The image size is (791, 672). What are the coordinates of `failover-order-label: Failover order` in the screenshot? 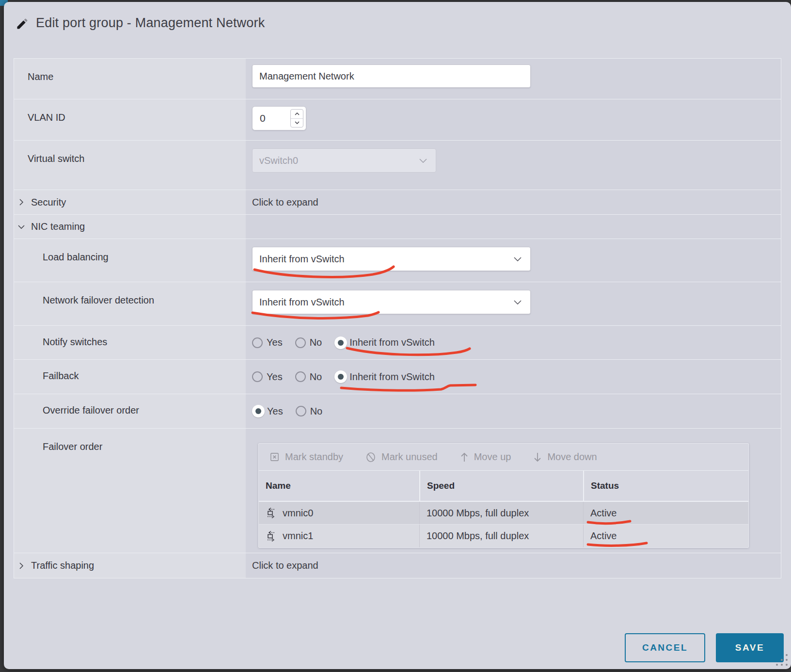 It's located at (130, 491).